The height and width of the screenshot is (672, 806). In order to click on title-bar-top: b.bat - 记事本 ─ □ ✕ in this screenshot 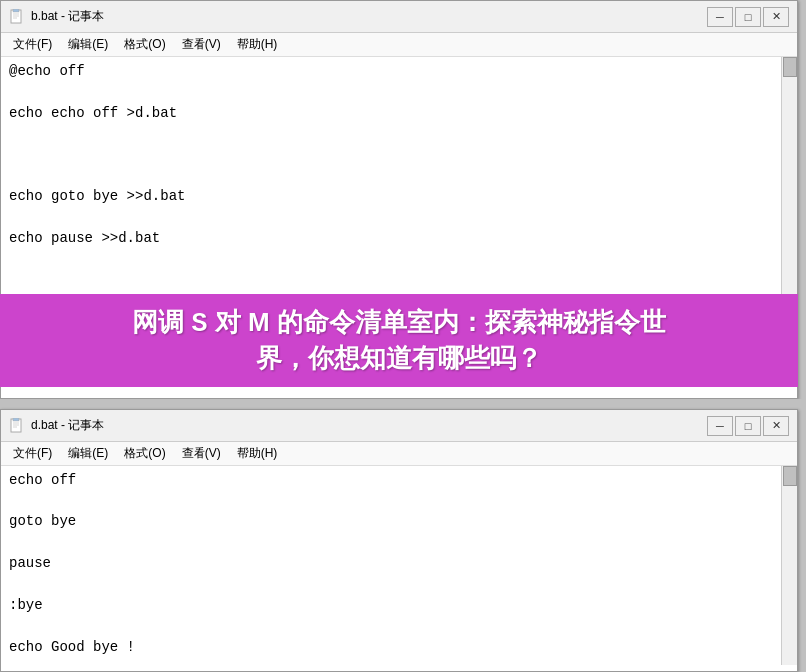, I will do `click(399, 17)`.